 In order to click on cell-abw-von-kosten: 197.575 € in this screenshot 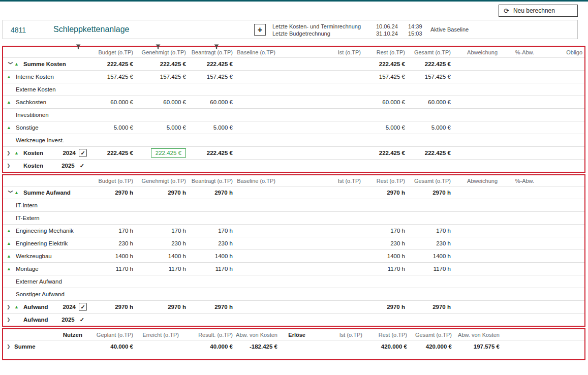, I will do `click(479, 347)`.